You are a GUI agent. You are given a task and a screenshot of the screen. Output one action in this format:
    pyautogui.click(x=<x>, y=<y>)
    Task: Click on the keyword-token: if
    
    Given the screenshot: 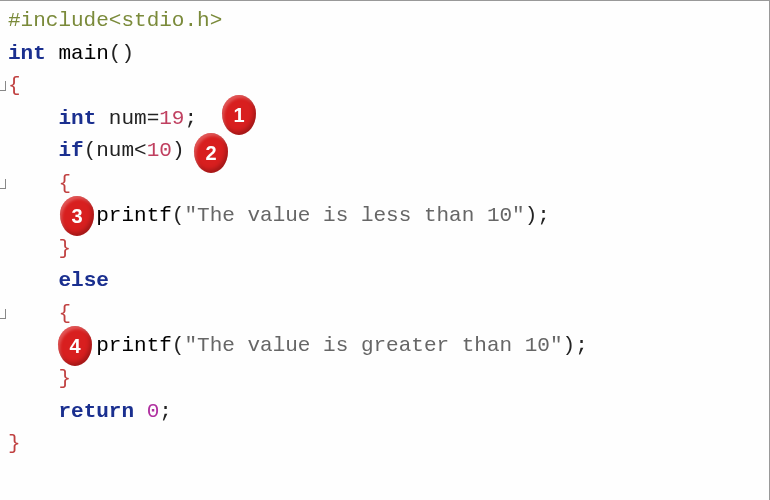 What is the action you would take?
    pyautogui.click(x=70, y=150)
    